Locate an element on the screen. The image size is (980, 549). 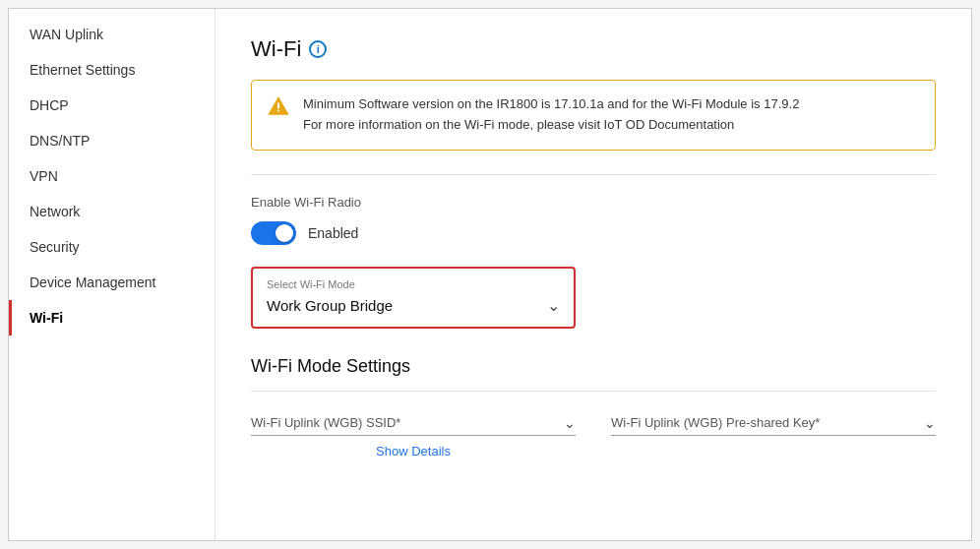
sidebar-item-dns-ntp: DNS/NTP is located at coordinates (112, 141).